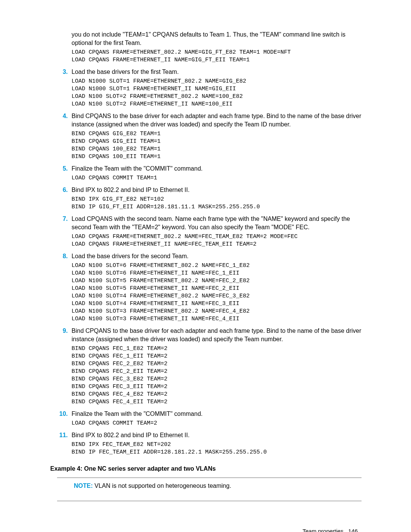 The image size is (411, 532). What do you see at coordinates (64, 414) in the screenshot?
I see `step-number: 10.` at bounding box center [64, 414].